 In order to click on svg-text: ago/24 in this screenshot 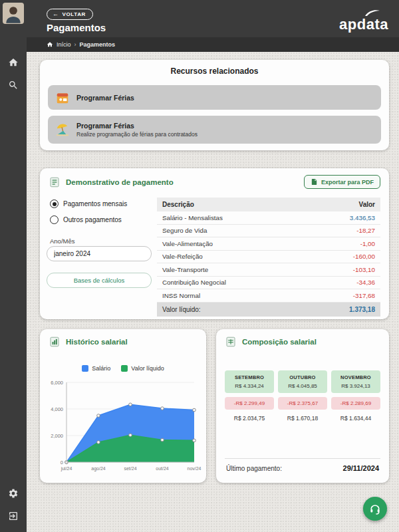, I will do `click(98, 469)`.